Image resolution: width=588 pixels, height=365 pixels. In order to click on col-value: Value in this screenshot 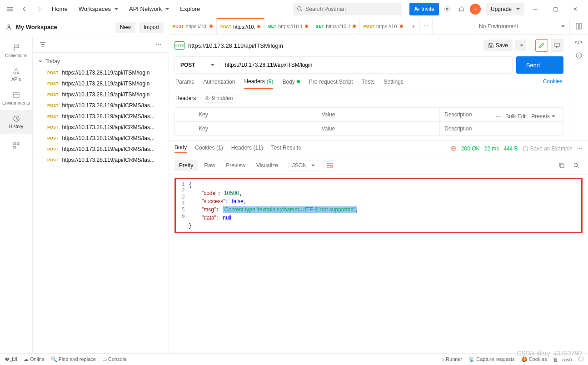, I will do `click(379, 115)`.